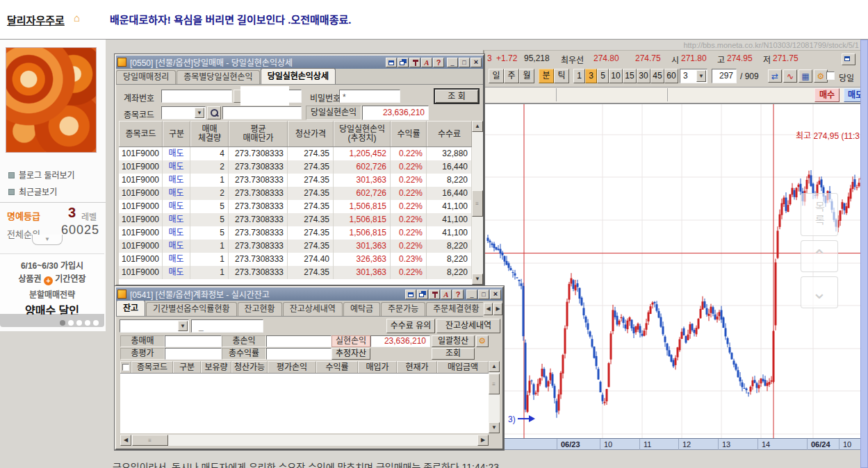 The width and height of the screenshot is (868, 468). What do you see at coordinates (126, 440) in the screenshot?
I see `scroll-left-icon: ◀` at bounding box center [126, 440].